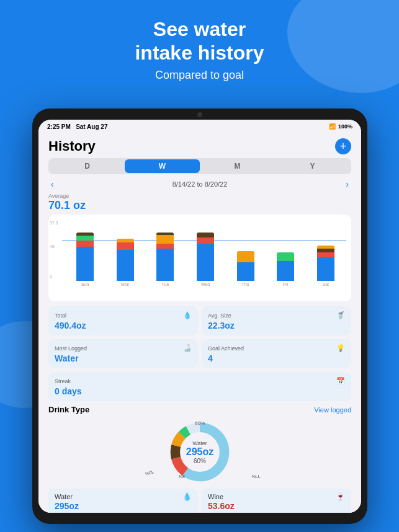 The height and width of the screenshot is (532, 399). What do you see at coordinates (341, 126) in the screenshot?
I see `status-right: 📶 100%` at bounding box center [341, 126].